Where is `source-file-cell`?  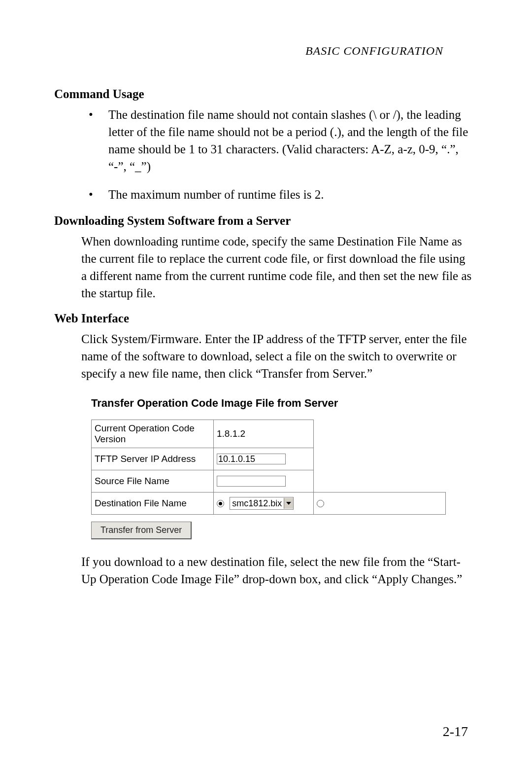
source-file-cell is located at coordinates (264, 481).